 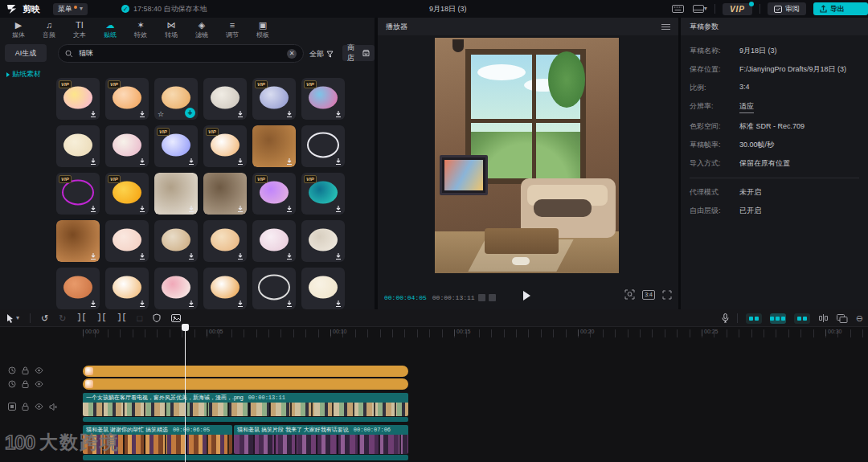 What do you see at coordinates (292, 54) in the screenshot?
I see `clear-search-icon: ✕` at bounding box center [292, 54].